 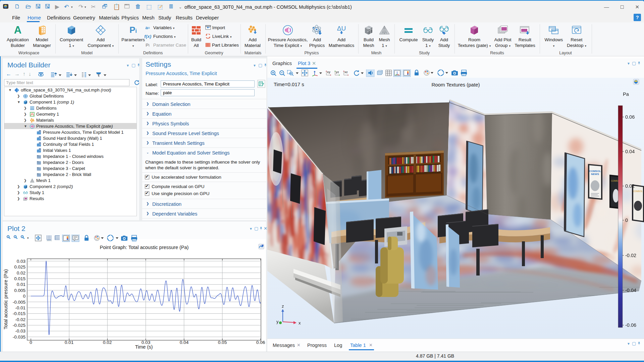 What do you see at coordinates (20, 308) in the screenshot?
I see `svg-text: -0.01` at bounding box center [20, 308].